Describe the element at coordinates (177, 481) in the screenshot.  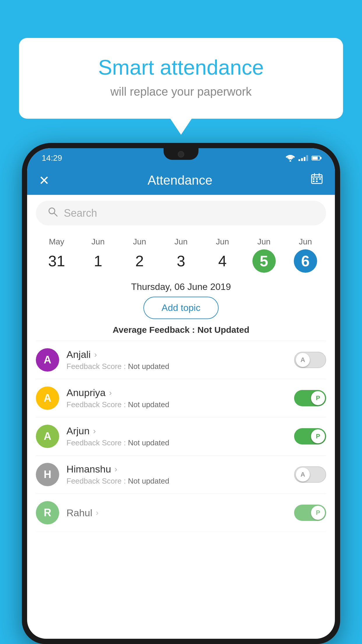
I see `student-feedback-himanshu: Feedback Score : Not updated` at that location.